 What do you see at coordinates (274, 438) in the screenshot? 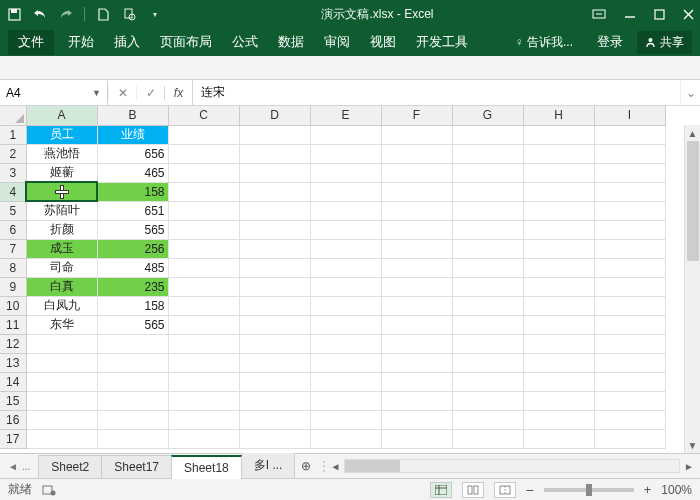
I see `cell-D17` at bounding box center [274, 438].